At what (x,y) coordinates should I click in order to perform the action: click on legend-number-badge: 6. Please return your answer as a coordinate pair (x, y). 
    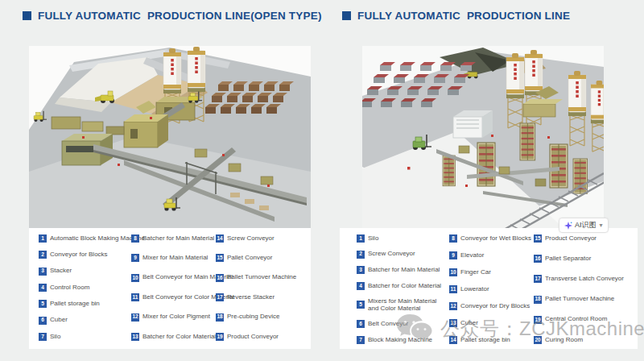
    Looking at the image, I should click on (361, 324).